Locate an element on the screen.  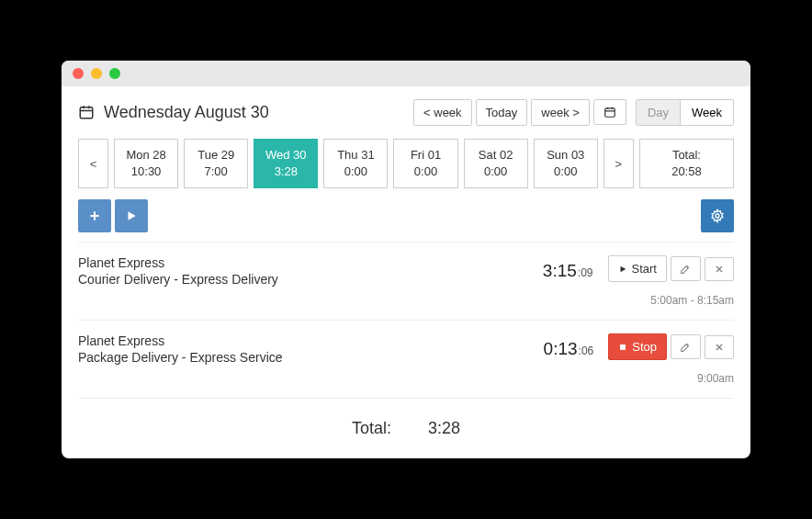
day-label: Thu 31 is located at coordinates (355, 155).